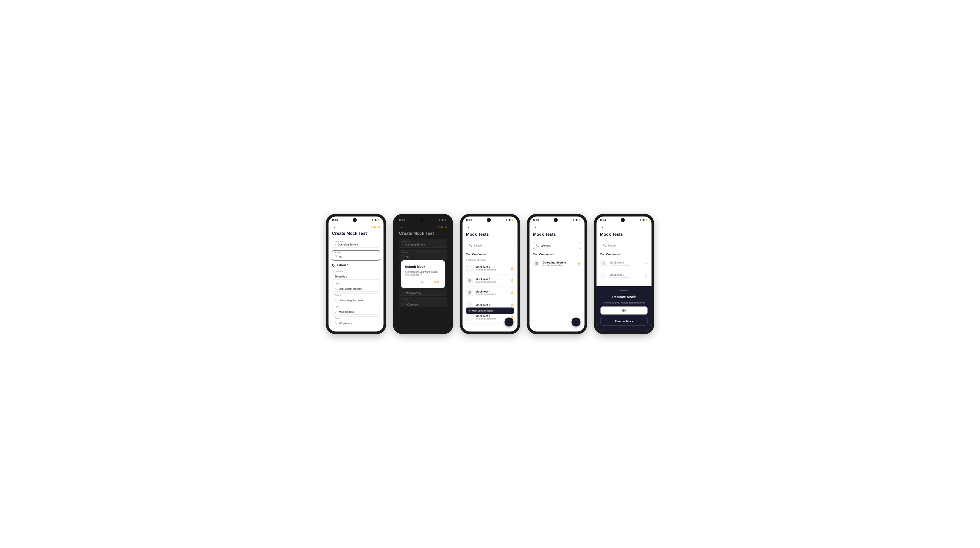 The height and width of the screenshot is (548, 980). Describe the element at coordinates (624, 274) in the screenshot. I see `phone-5-screen: 16:14 ⚙ ᵮ ▐▐ 🔋 ‹ Mock Tests 🔍 Search Tes…` at that location.